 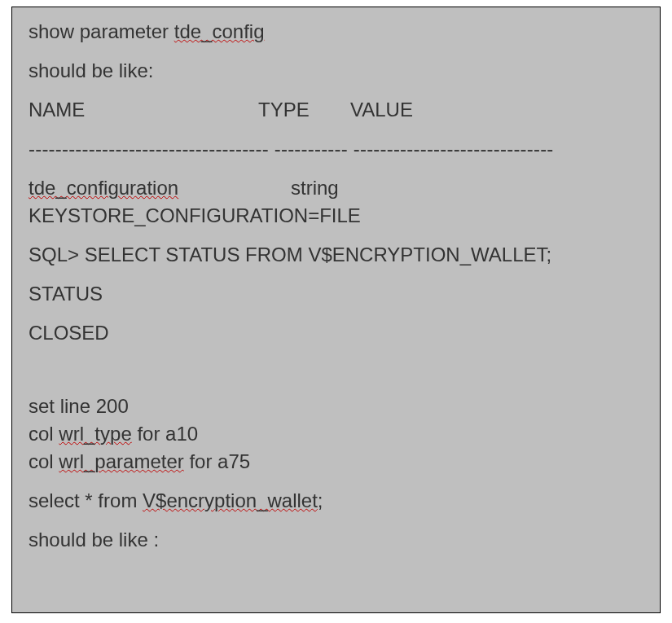 What do you see at coordinates (103, 187) in the screenshot?
I see `spellcheck-word: tde_configuration` at bounding box center [103, 187].